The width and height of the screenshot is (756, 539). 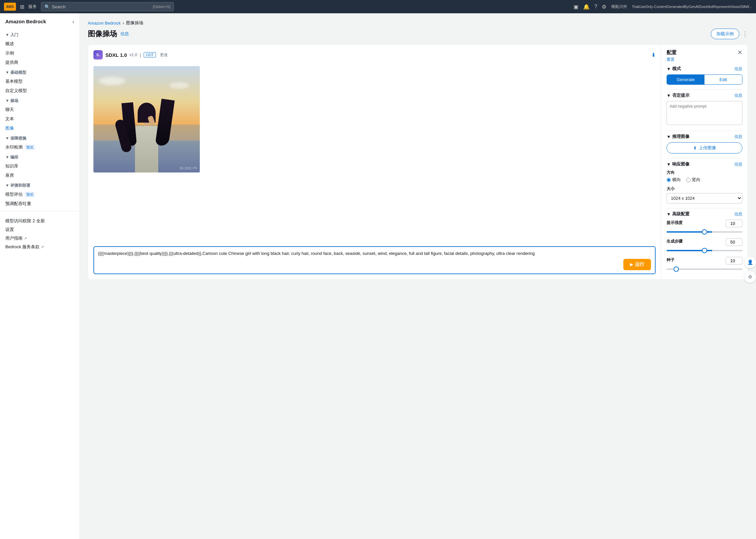 I want to click on config-close-button: ✕, so click(x=740, y=53).